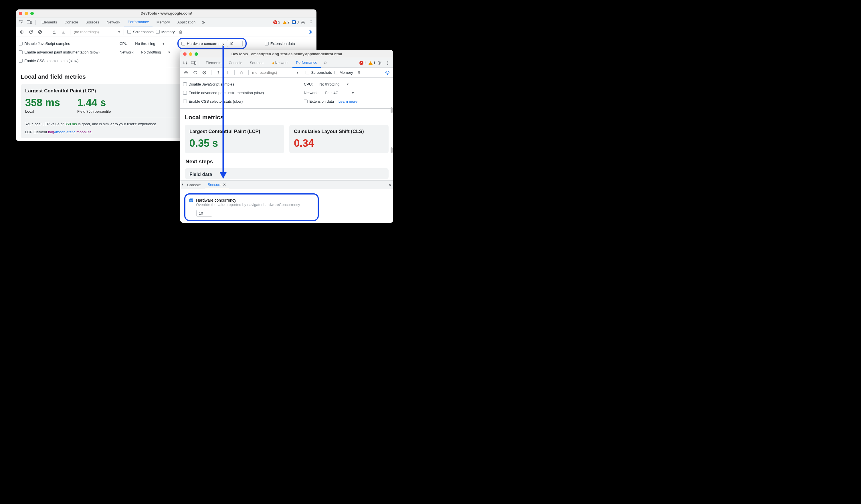 The width and height of the screenshot is (861, 504). What do you see at coordinates (287, 54) in the screenshot?
I see `titlebar: DevTools - emscripten-dbg-stories.netlif…` at bounding box center [287, 54].